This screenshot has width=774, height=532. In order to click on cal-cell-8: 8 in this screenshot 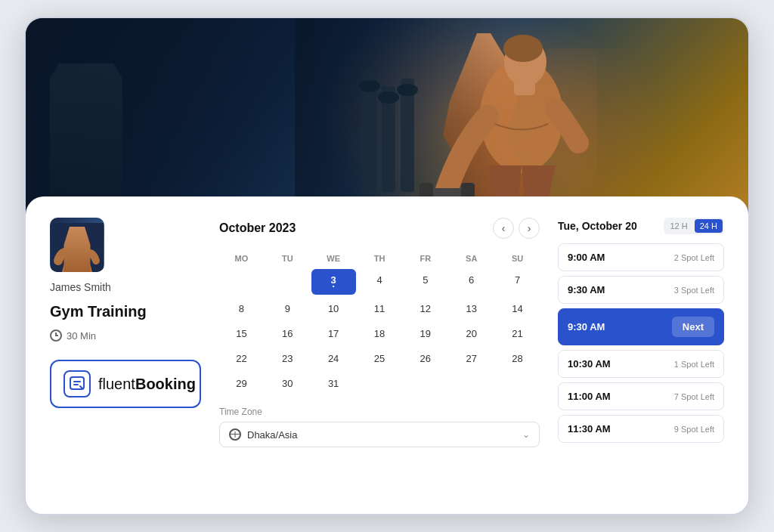, I will do `click(242, 308)`.